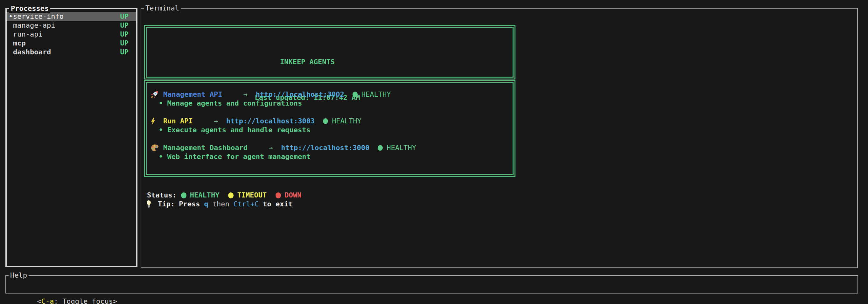 This screenshot has height=304, width=868. I want to click on tip-suffix: to exit, so click(278, 204).